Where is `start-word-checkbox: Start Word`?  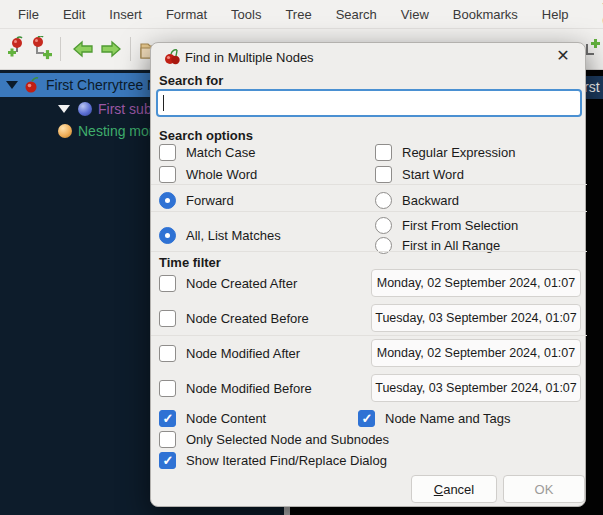 start-word-checkbox: Start Word is located at coordinates (420, 174).